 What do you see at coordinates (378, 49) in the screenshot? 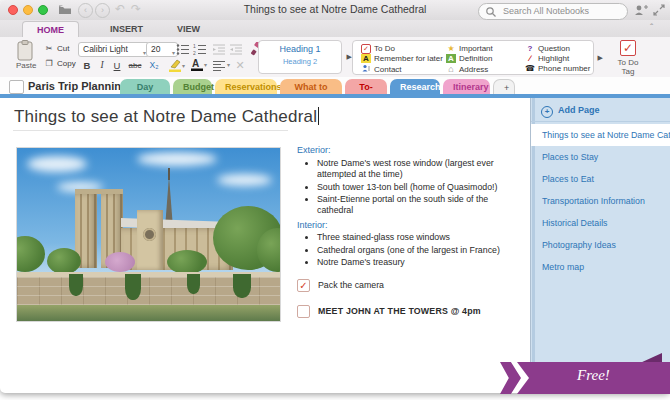
I see `tag-todo: ✓To Do` at bounding box center [378, 49].